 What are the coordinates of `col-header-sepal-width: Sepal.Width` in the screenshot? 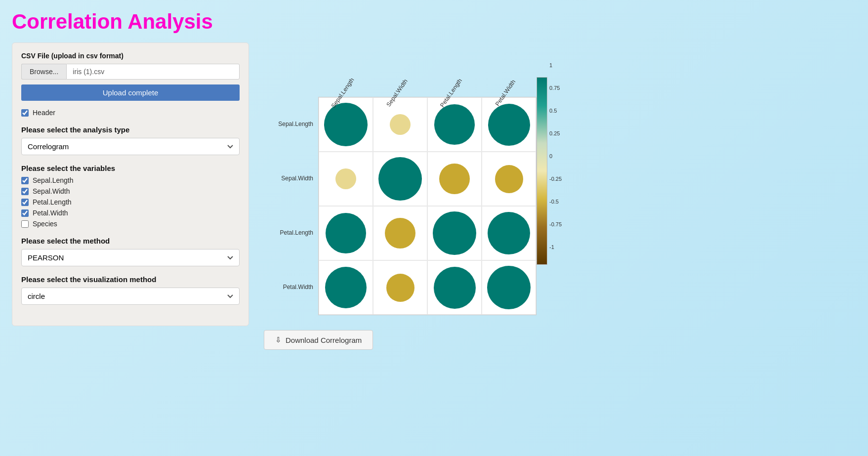 It's located at (400, 72).